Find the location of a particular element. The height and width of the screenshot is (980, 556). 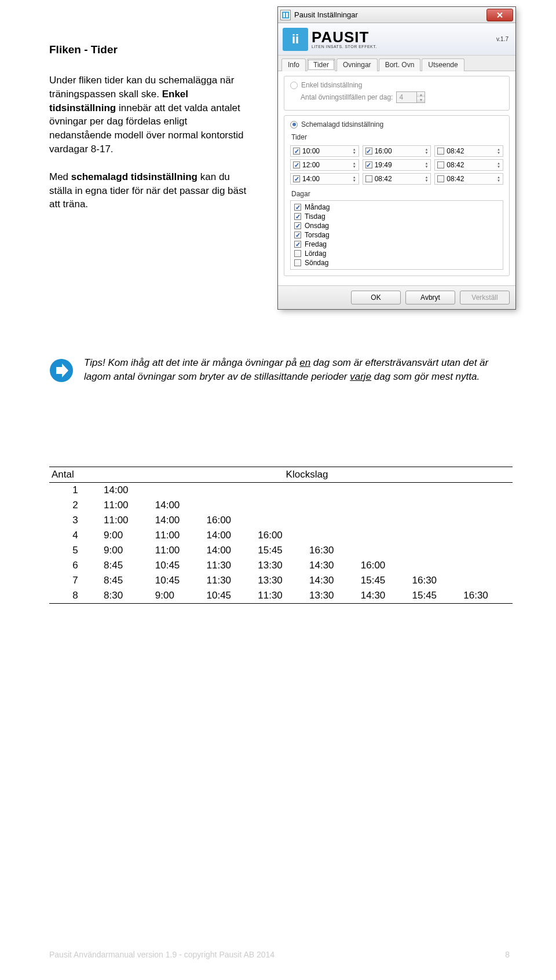

day-label: Söndag is located at coordinates (316, 263).